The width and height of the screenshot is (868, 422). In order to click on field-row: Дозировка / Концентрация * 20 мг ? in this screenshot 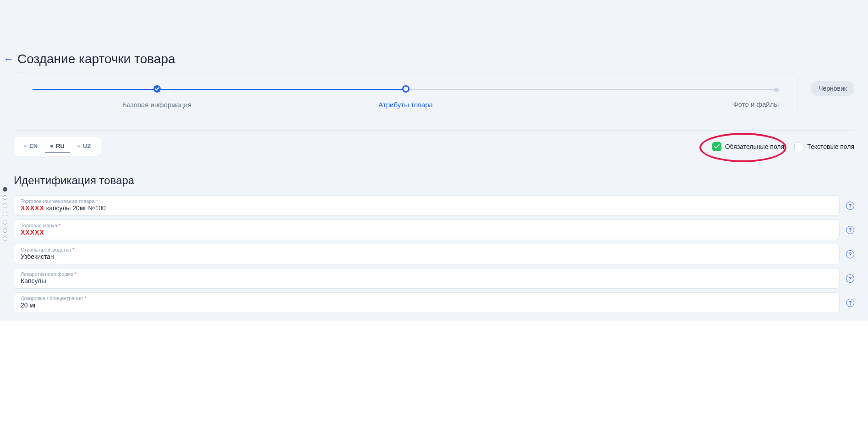, I will do `click(434, 302)`.